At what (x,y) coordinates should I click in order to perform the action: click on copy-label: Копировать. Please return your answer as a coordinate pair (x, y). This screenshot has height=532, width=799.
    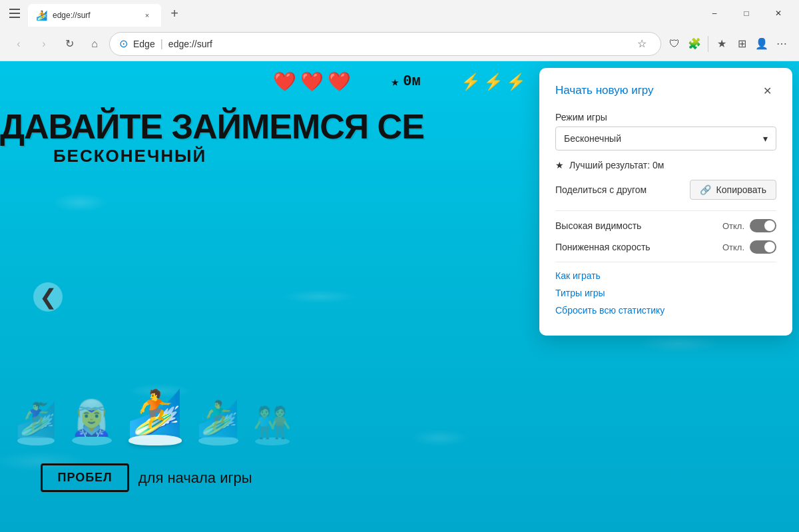
    Looking at the image, I should click on (742, 190).